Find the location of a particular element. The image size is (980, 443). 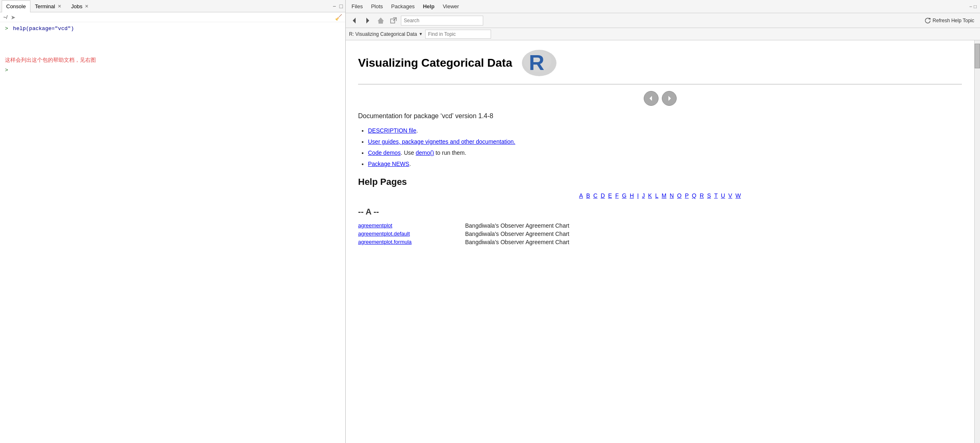

open-external-button is located at coordinates (393, 21).